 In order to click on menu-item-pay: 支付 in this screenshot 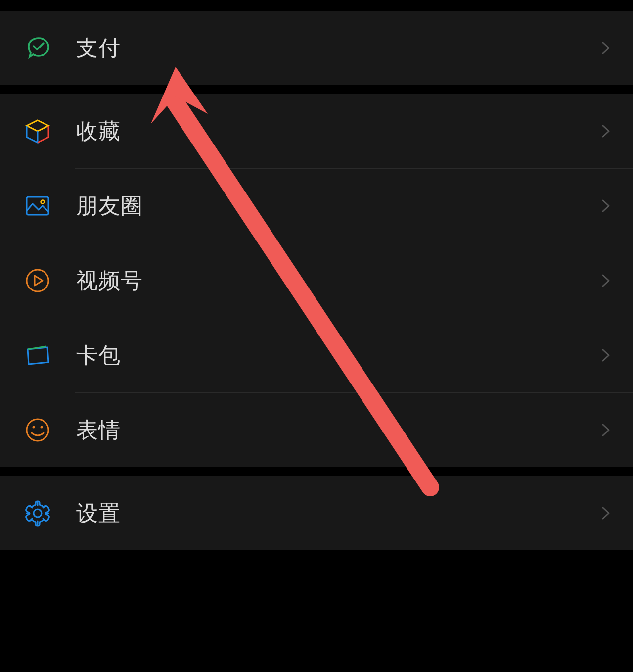, I will do `click(316, 48)`.